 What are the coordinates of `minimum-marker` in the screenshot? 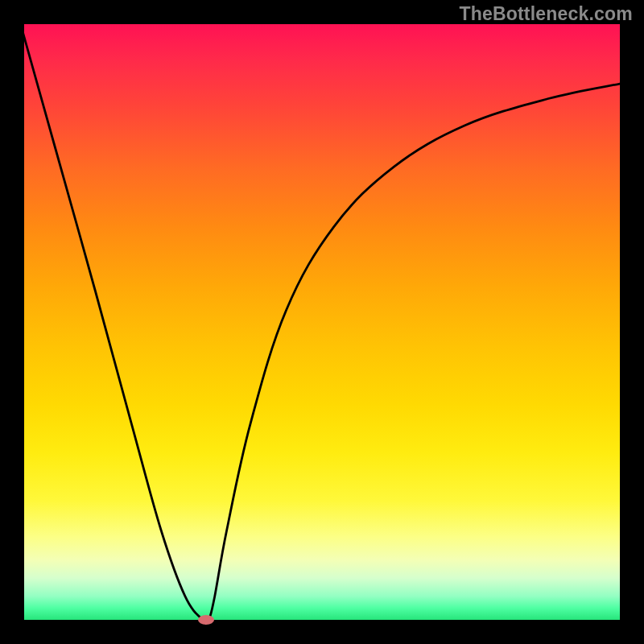 It's located at (206, 620).